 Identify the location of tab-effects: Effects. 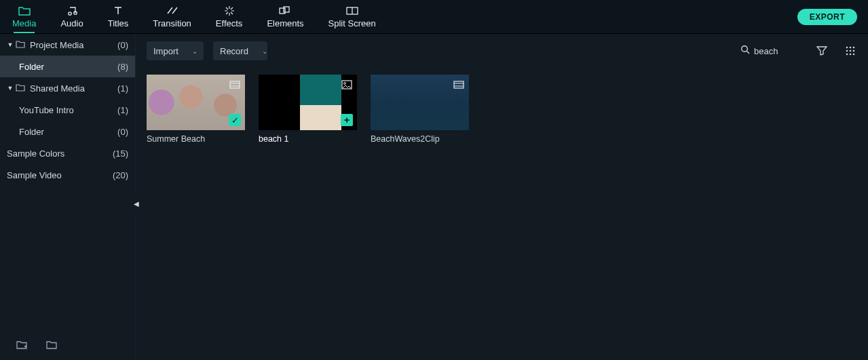
(229, 16).